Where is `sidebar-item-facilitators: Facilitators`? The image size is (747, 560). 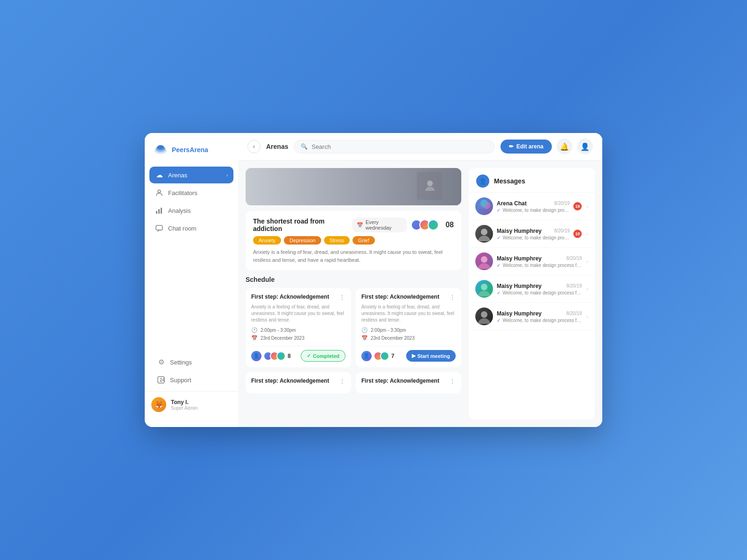
sidebar-item-facilitators: Facilitators is located at coordinates (191, 193).